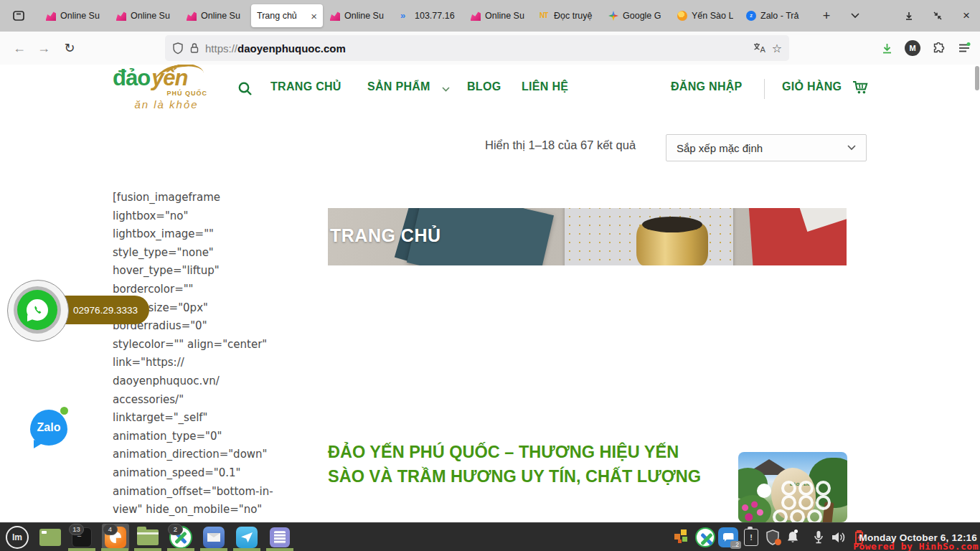  I want to click on shortcode-text: [fusion_imageframe lightbox="no" lightbo…, so click(211, 354).